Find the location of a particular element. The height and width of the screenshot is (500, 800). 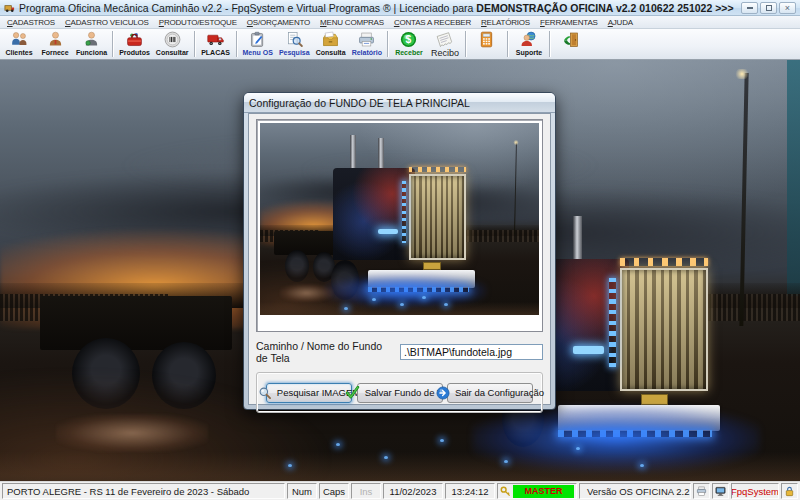

check-icon is located at coordinates (352, 392).